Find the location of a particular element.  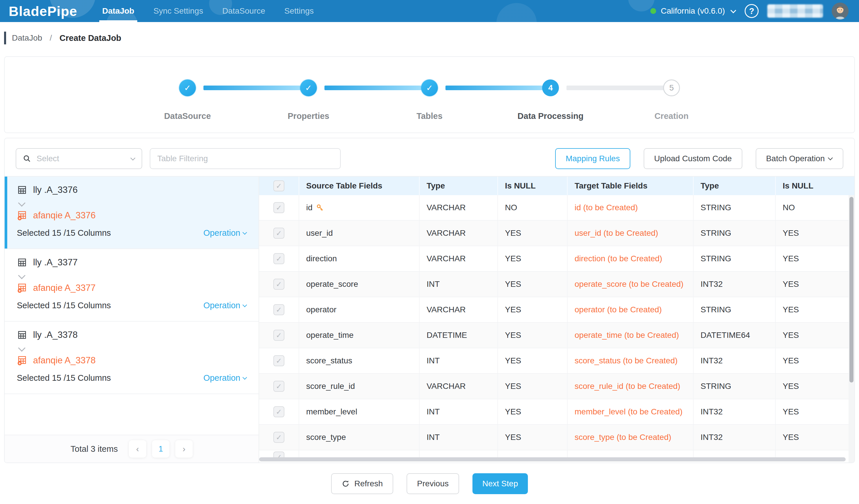

nav-right-group: California (v0.6.0) ? is located at coordinates (749, 11).